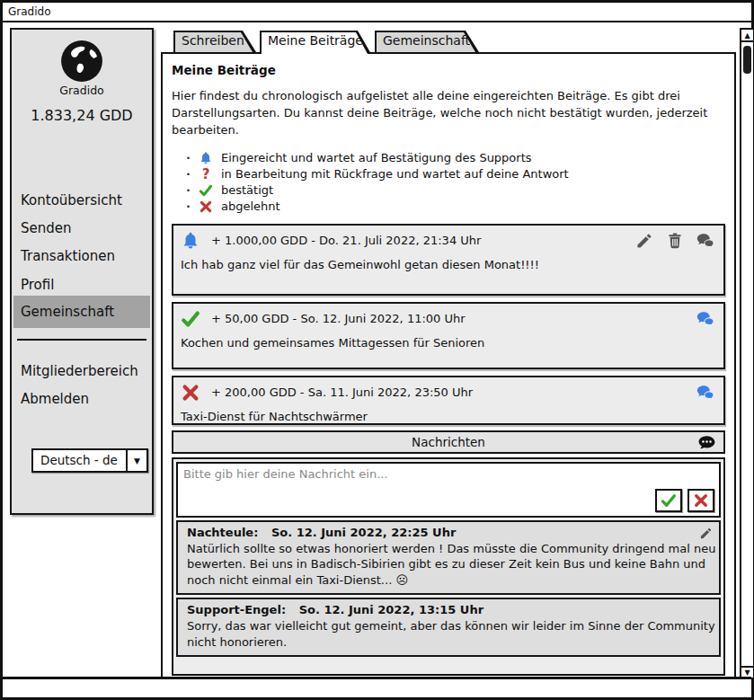 The height and width of the screenshot is (700, 754). Describe the element at coordinates (30, 12) in the screenshot. I see `window-title: Gradido` at that location.